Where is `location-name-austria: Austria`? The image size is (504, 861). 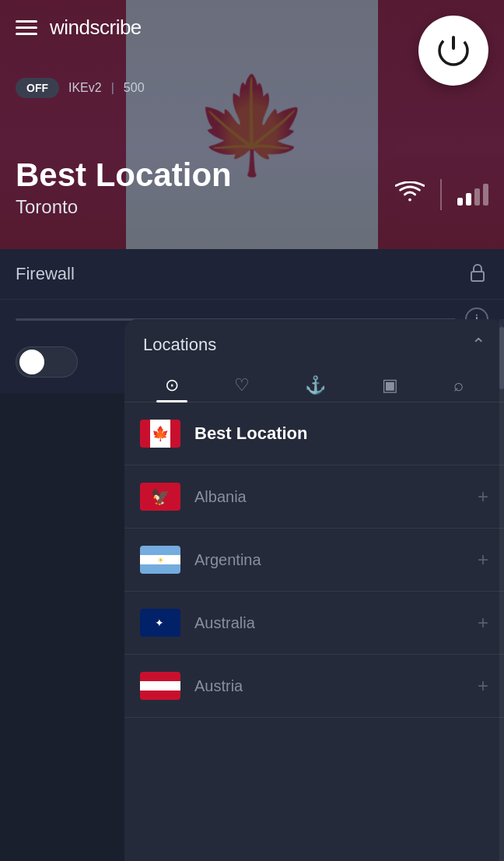
location-name-austria: Austria is located at coordinates (336, 687).